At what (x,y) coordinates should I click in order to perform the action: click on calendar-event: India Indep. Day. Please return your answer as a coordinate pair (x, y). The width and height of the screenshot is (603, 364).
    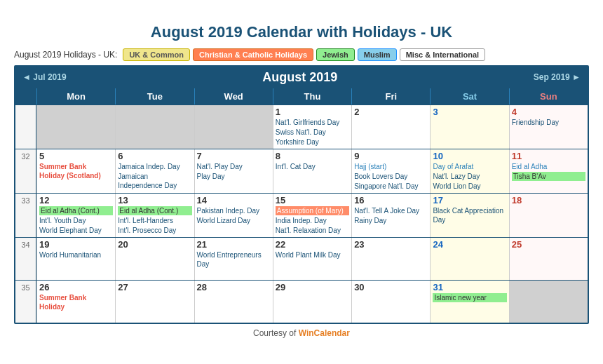
    Looking at the image, I should click on (313, 220).